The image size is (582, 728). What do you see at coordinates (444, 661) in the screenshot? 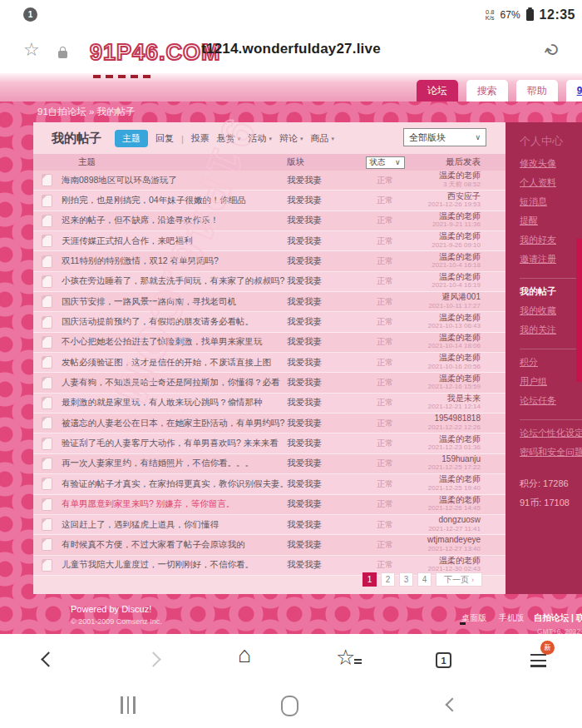
I see `tab-switcher-icon: 1` at bounding box center [444, 661].